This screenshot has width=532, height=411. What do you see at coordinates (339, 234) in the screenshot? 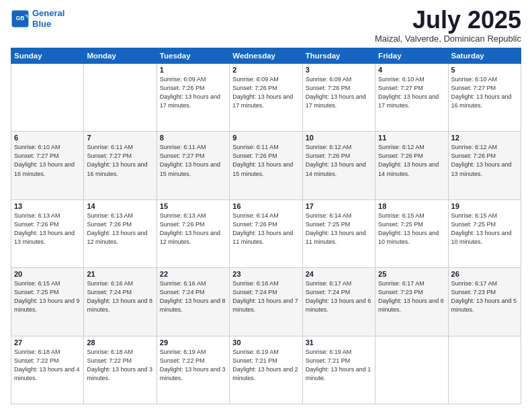
I see `calendar-cell: 17Sunrise: 6:14 AM Sunset: 7:25 PM Dayli…` at bounding box center [339, 234].